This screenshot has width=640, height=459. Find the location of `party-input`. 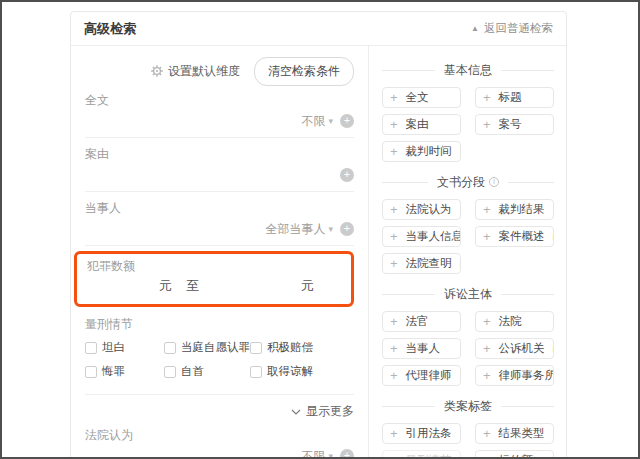

party-input is located at coordinates (172, 229).